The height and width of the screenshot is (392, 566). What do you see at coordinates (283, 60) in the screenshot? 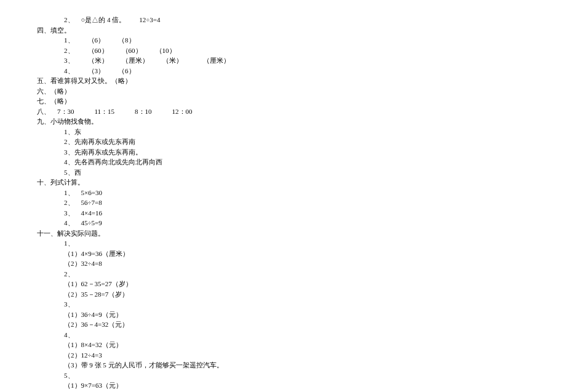
I see `text-line: 3、 （米） （厘米） （米） （厘米）` at bounding box center [283, 60].